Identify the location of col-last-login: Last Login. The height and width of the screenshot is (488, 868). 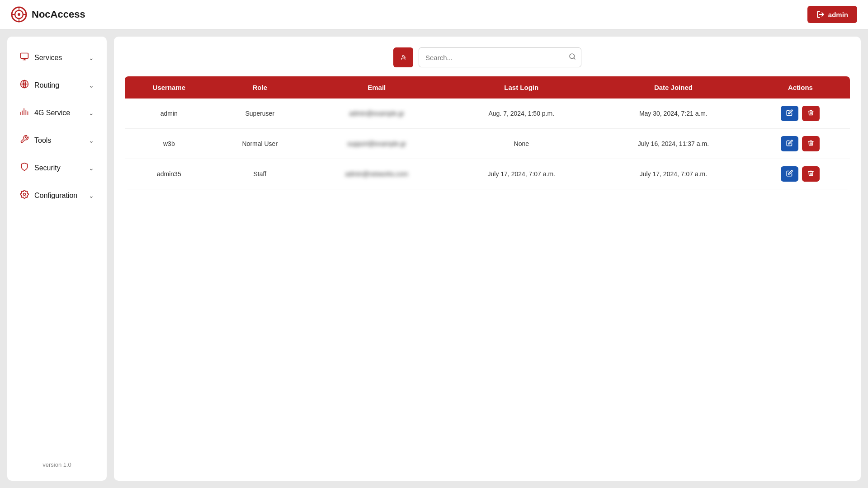
(522, 88).